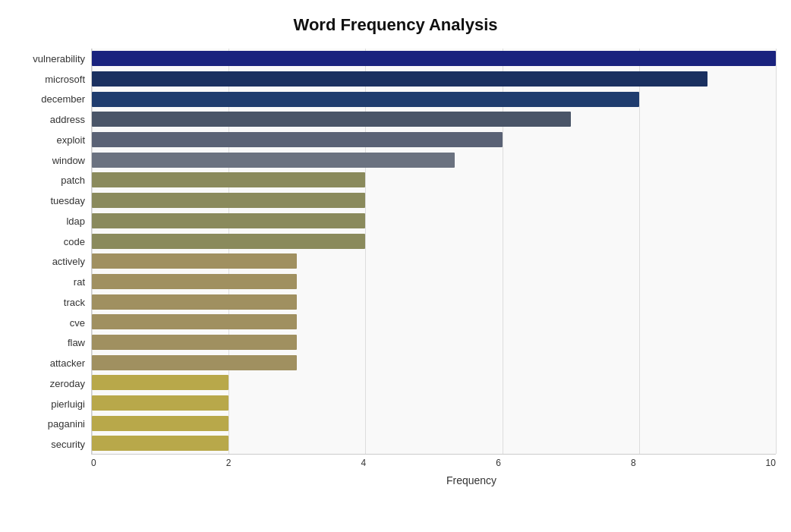 The height and width of the screenshot is (532, 791). I want to click on x-tick: 8, so click(633, 463).